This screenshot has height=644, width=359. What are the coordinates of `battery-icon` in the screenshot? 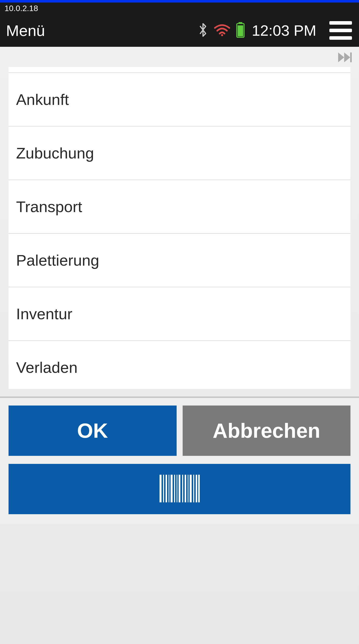 It's located at (240, 30).